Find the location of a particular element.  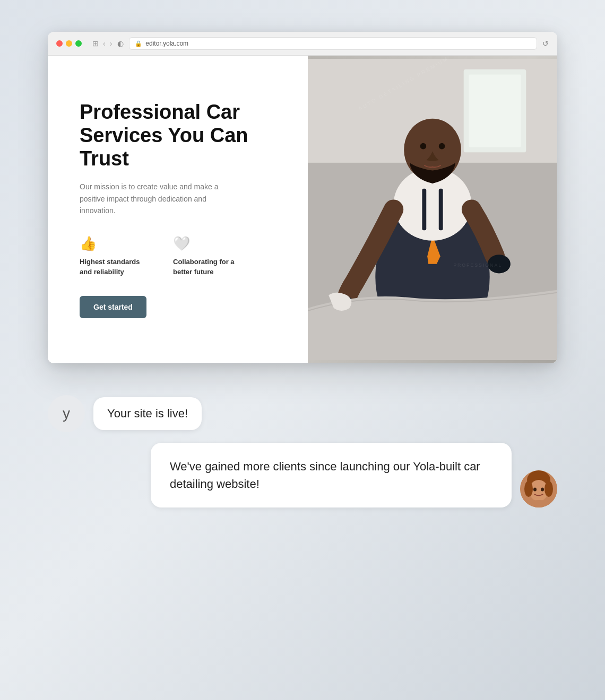

thumbs-up-icon: 👍 is located at coordinates (117, 244).